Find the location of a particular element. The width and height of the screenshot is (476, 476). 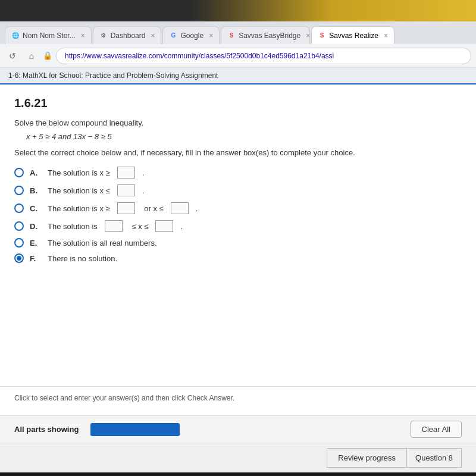

bottom-nav: Review progress Question 8 is located at coordinates (238, 458).